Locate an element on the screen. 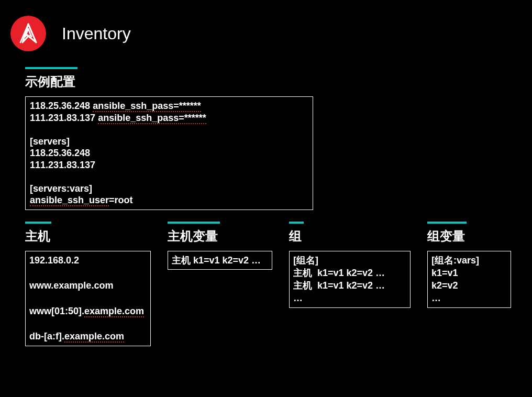 The image size is (532, 397). groups-line1: [组名] is located at coordinates (306, 260).